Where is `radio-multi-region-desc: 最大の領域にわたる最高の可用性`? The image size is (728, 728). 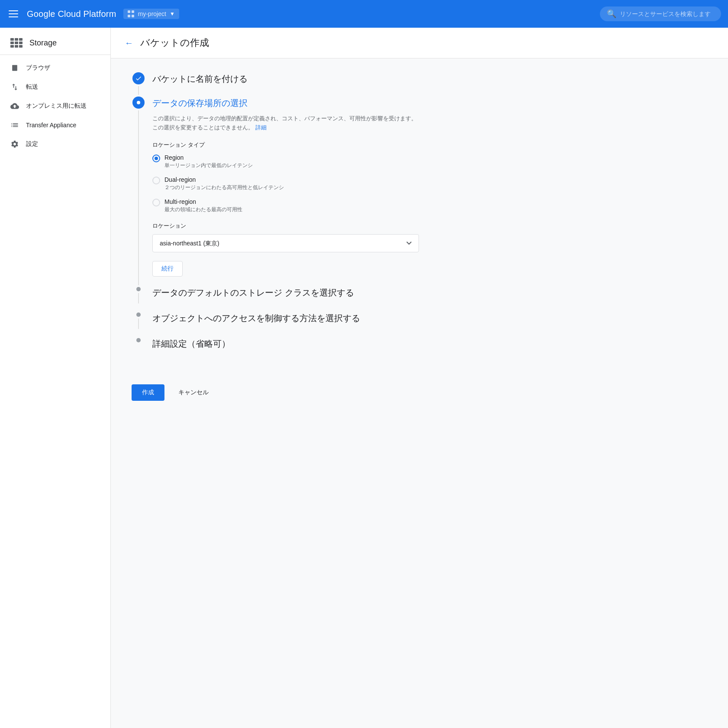
radio-multi-region-desc: 最大の領域にわたる最高の可用性 is located at coordinates (203, 209).